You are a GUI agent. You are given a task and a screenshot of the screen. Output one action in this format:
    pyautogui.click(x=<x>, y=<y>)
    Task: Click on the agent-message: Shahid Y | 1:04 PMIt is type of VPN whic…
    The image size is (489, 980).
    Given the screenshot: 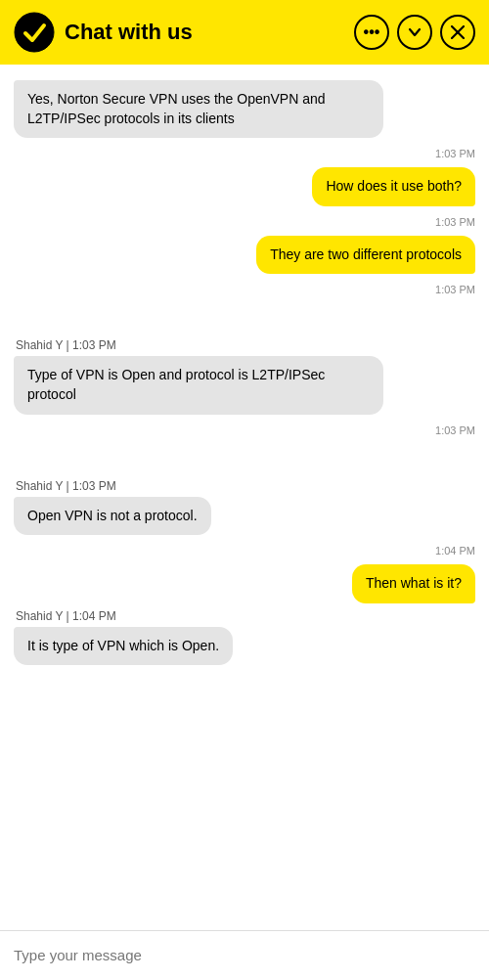 What is the action you would take?
    pyautogui.click(x=244, y=638)
    